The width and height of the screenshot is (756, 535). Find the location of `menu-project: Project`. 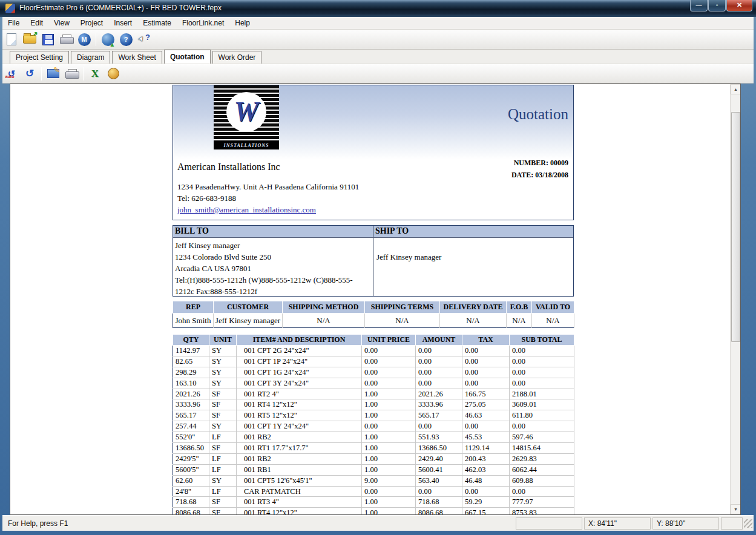

menu-project: Project is located at coordinates (92, 23).